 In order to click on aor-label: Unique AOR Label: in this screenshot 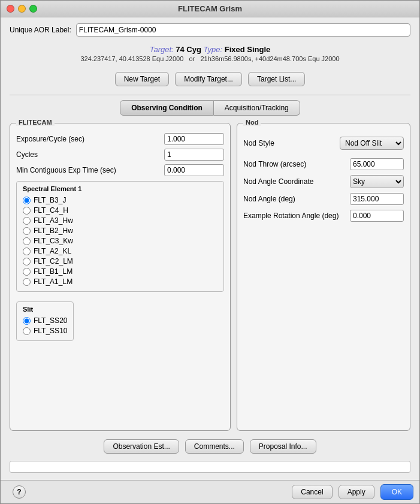, I will do `click(41, 30)`.